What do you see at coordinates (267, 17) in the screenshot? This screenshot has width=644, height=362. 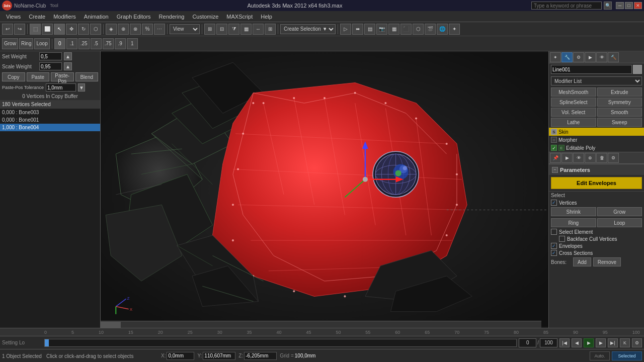 I see `menu-help: Help` at bounding box center [267, 17].